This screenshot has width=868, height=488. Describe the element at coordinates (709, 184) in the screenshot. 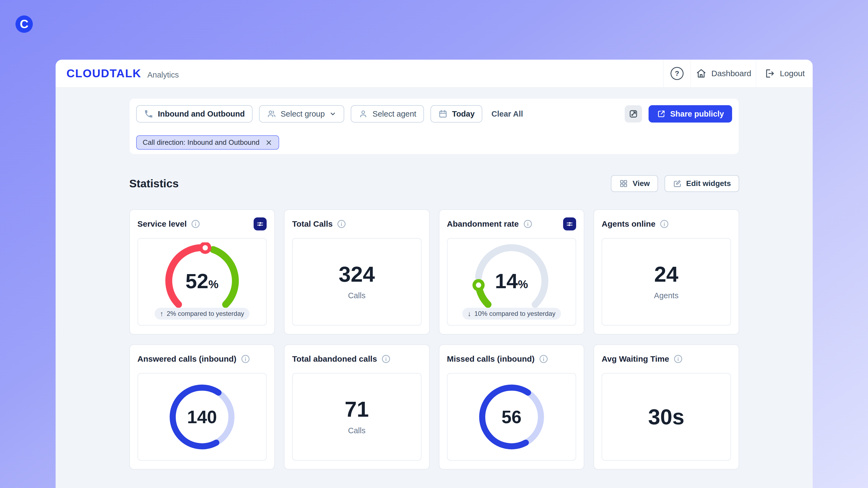

I see `edit-widgets-label: Edit widgets` at that location.